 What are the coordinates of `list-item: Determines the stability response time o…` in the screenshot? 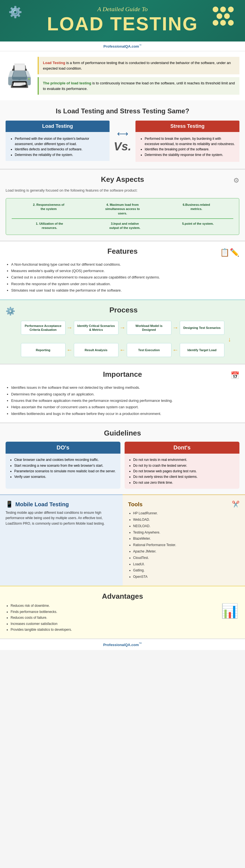 It's located at (190, 155).